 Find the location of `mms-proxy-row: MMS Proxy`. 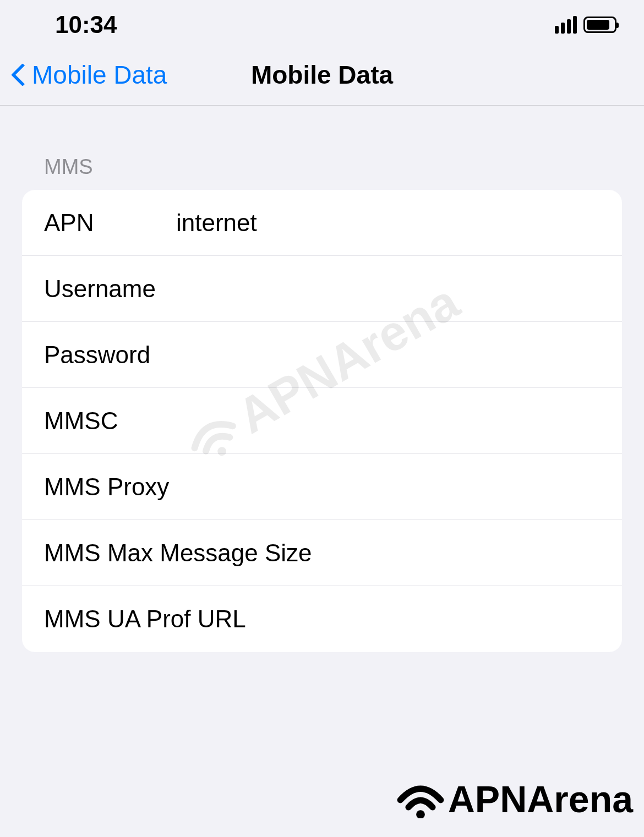

mms-proxy-row: MMS Proxy is located at coordinates (322, 487).